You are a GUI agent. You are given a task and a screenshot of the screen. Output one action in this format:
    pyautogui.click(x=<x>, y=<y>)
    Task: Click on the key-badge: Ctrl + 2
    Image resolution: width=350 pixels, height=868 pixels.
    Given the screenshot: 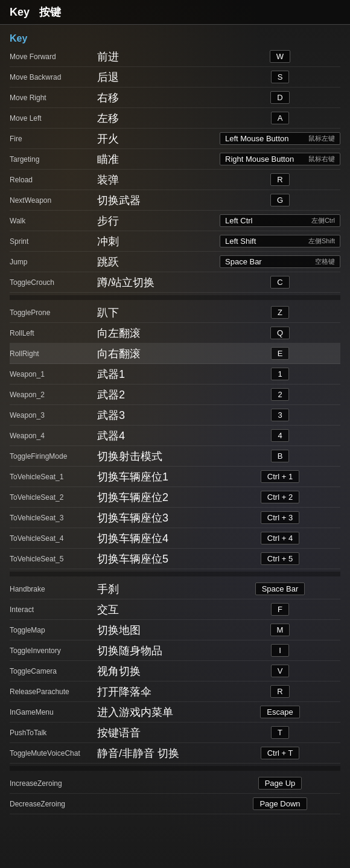 What is the action you would take?
    pyautogui.click(x=280, y=497)
    